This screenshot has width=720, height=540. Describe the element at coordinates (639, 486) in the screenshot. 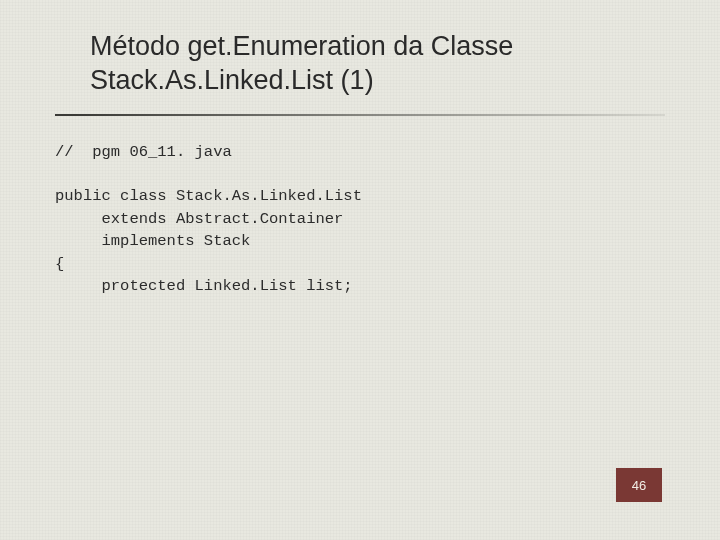

I see `page-number: 46` at that location.